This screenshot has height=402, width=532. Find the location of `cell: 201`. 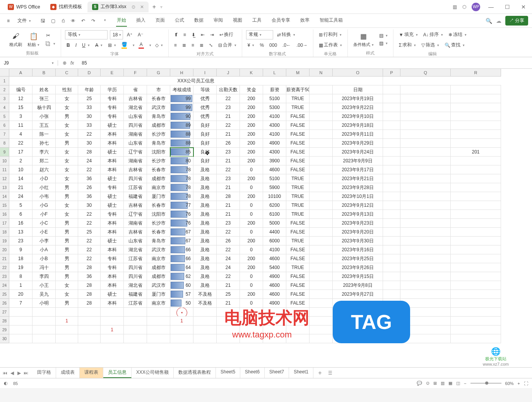

cell: 201 is located at coordinates (476, 152).